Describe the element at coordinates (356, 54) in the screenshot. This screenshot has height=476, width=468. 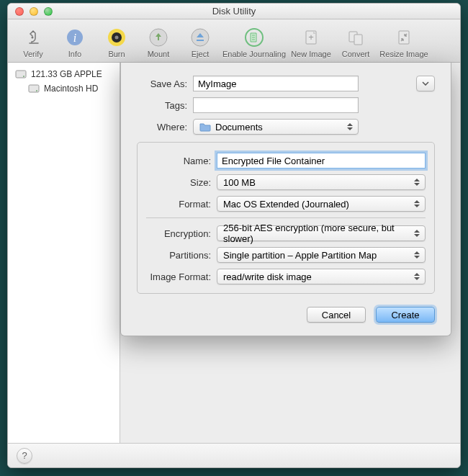
I see `toolbar-label: Convert` at that location.